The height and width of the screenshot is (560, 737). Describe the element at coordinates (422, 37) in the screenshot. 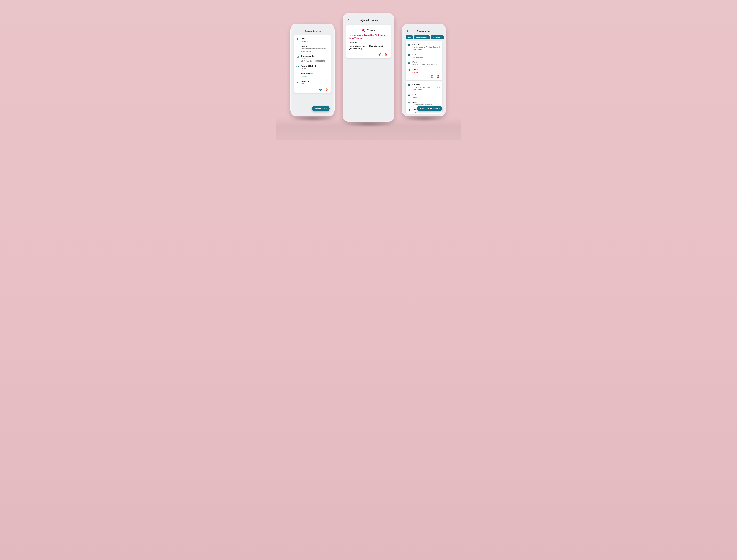

I see `tab-course-include: Course Include` at that location.